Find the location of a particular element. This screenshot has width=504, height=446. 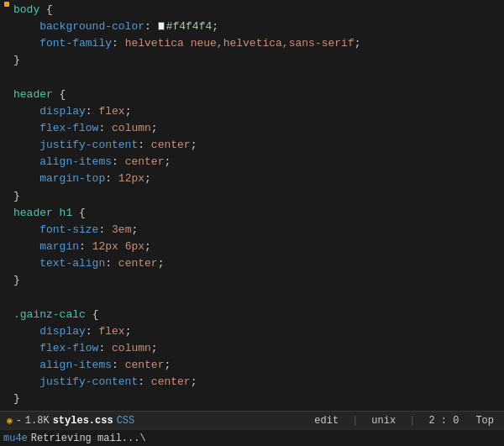

line-content-7: flex-flow: column; is located at coordinates (255, 129).